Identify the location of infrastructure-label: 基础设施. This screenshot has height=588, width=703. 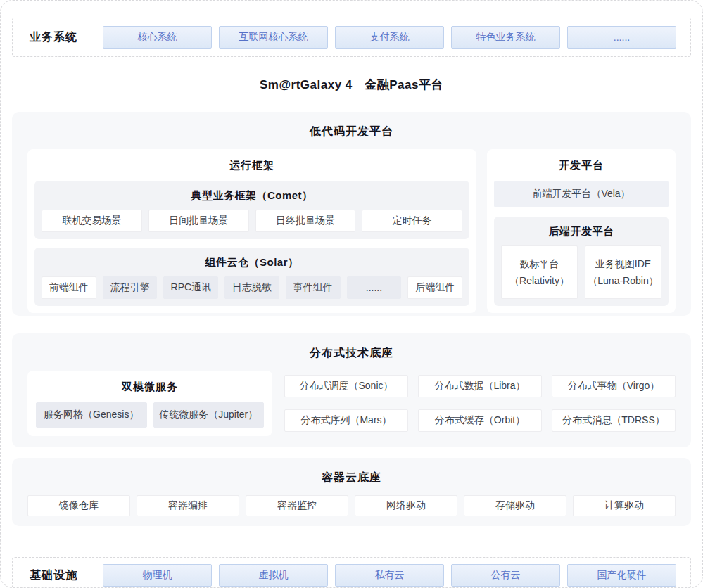
(53, 575).